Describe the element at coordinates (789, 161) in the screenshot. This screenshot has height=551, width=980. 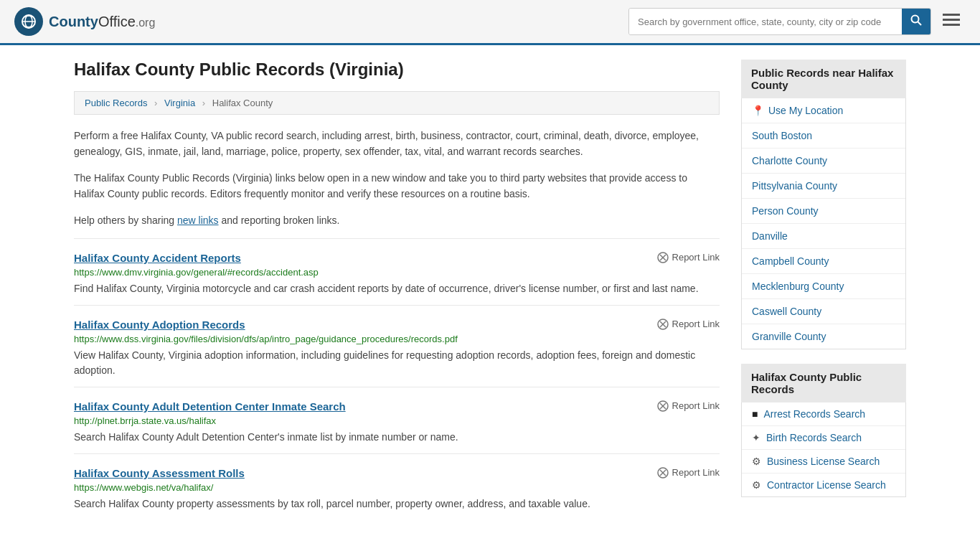
I see `nearby-place-link: Charlotte County` at that location.